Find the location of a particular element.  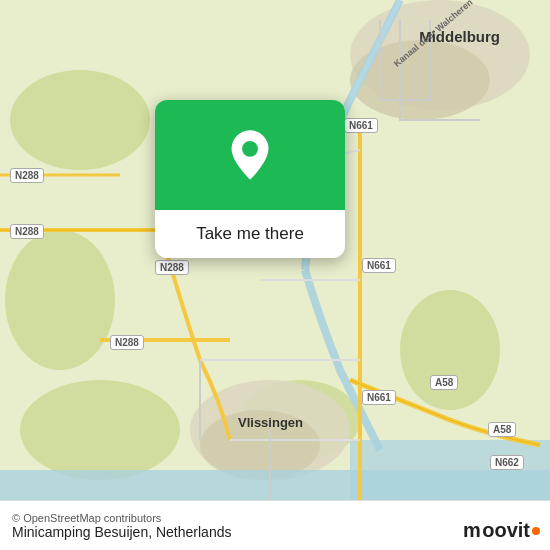

location-name: Minicamping Besuijen, Netherlands is located at coordinates (275, 532).